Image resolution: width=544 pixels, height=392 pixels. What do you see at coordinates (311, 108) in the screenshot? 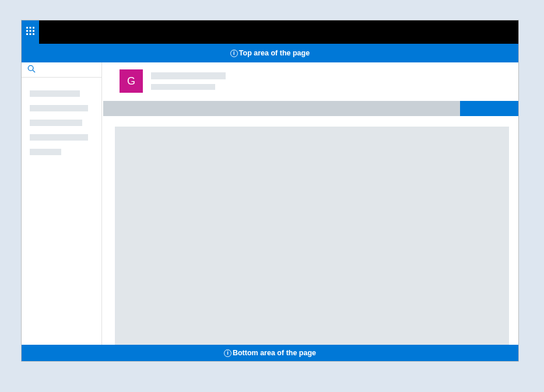
I see `tab-strip` at bounding box center [311, 108].